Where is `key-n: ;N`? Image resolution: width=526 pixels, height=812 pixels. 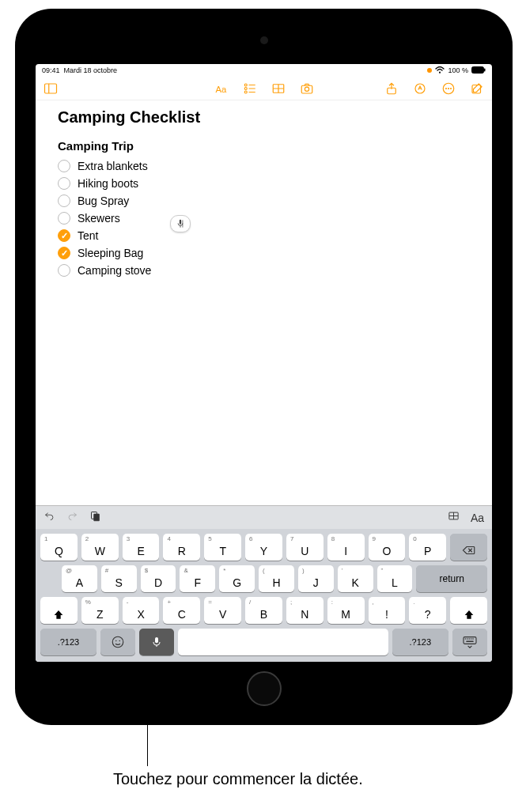
key-n: ;N is located at coordinates (305, 610).